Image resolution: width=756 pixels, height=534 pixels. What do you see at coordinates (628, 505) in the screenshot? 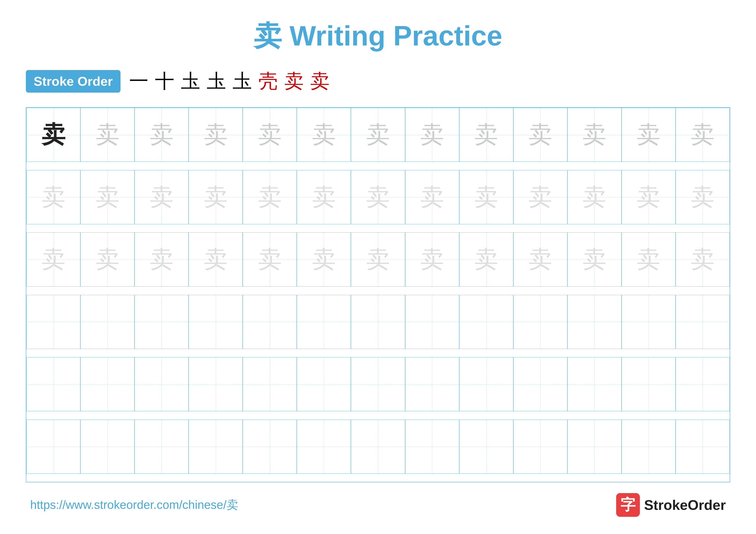
I see `logo-char: 字` at bounding box center [628, 505].